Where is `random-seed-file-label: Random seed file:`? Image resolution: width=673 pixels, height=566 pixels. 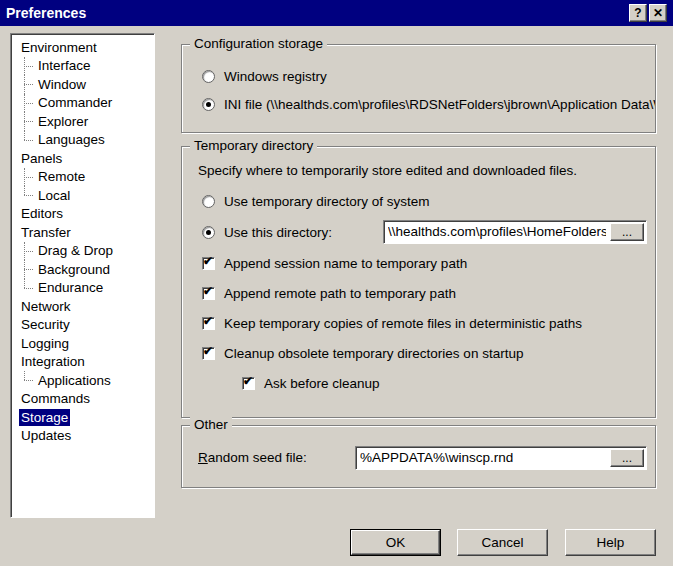
random-seed-file-label: Random seed file: is located at coordinates (252, 458).